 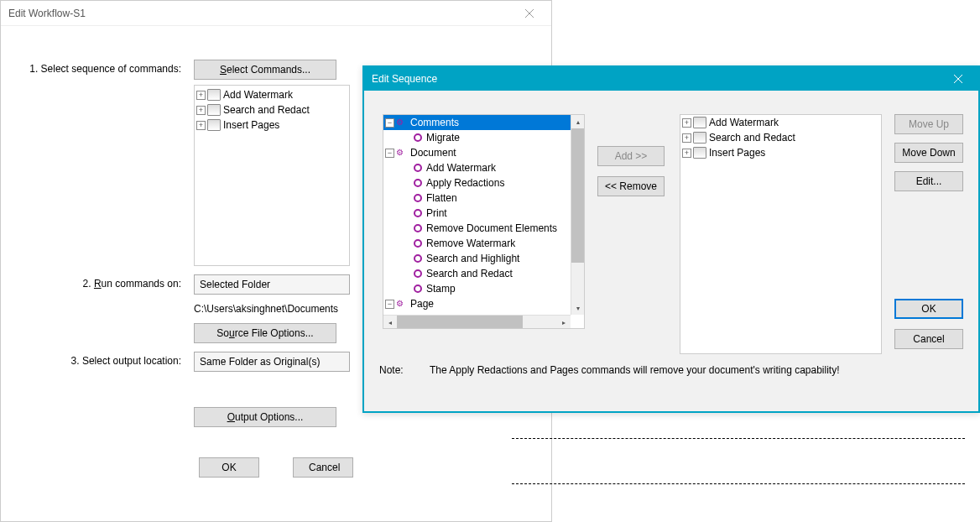 I want to click on note-label: Note:, so click(x=404, y=370).